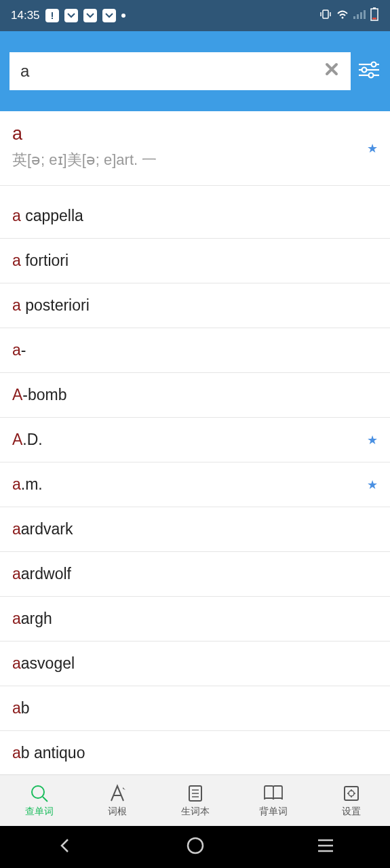  I want to click on nav-item-3: 背单词, so click(273, 800).